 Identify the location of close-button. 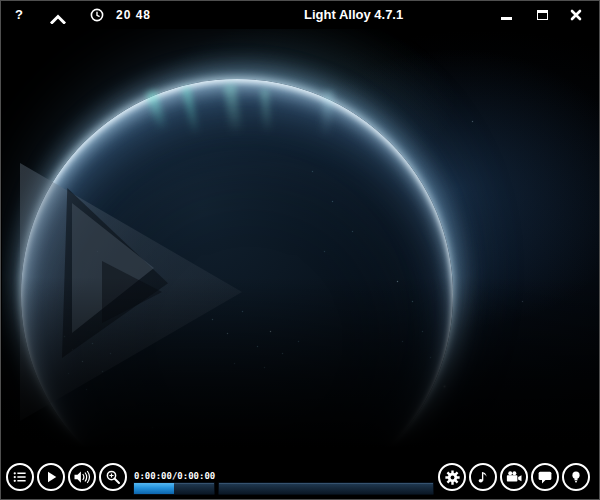
(576, 15).